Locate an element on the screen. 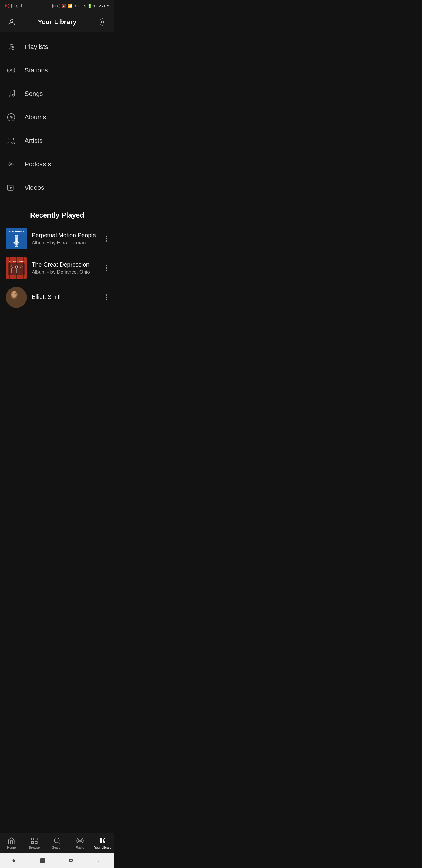 The width and height of the screenshot is (422, 868). bottom-nav-search: Search is located at coordinates (57, 843).